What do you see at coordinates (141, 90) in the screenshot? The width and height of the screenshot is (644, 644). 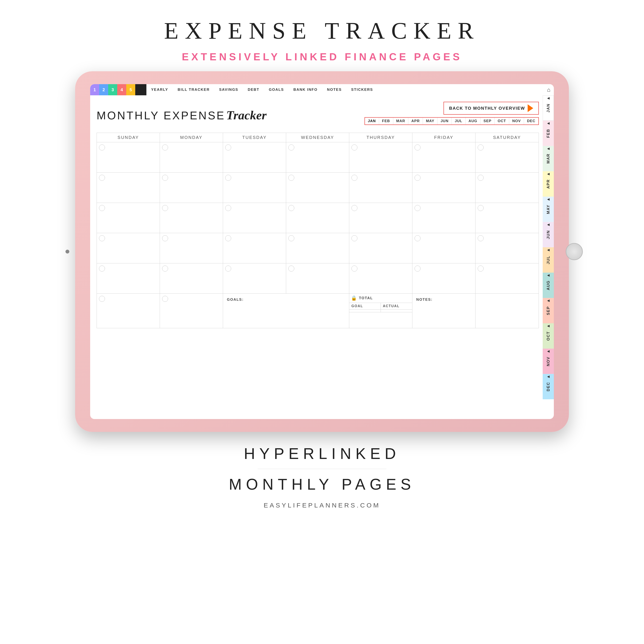 I see `tab-black` at bounding box center [141, 90].